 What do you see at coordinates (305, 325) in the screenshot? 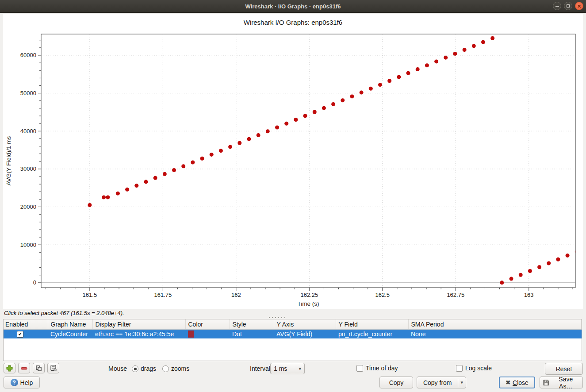
I see `column-header-y_axis: Y Axis` at bounding box center [305, 325].